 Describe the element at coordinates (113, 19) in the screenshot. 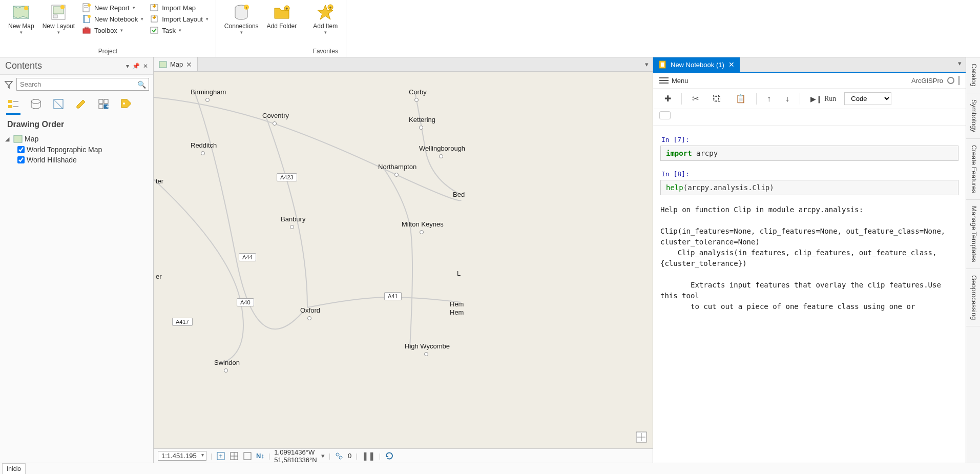

I see `new-notebook-button: New Notebook ▾` at that location.